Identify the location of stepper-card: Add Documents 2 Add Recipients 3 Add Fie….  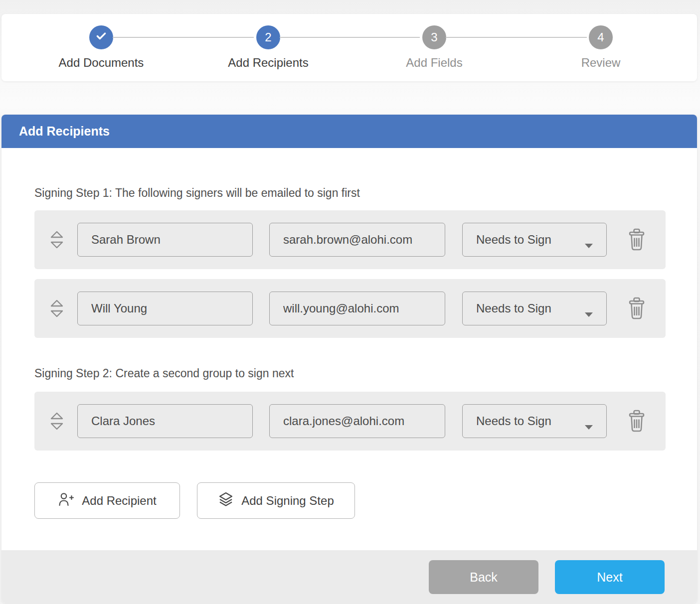
(349, 48).